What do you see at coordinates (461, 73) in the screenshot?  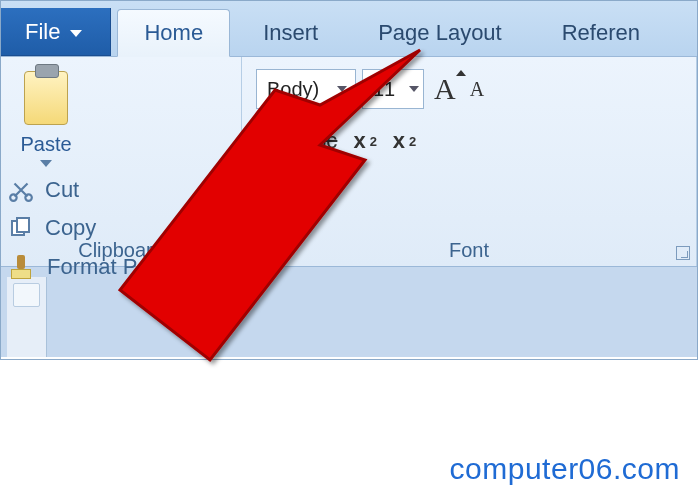 I see `caret-up-icon` at bounding box center [461, 73].